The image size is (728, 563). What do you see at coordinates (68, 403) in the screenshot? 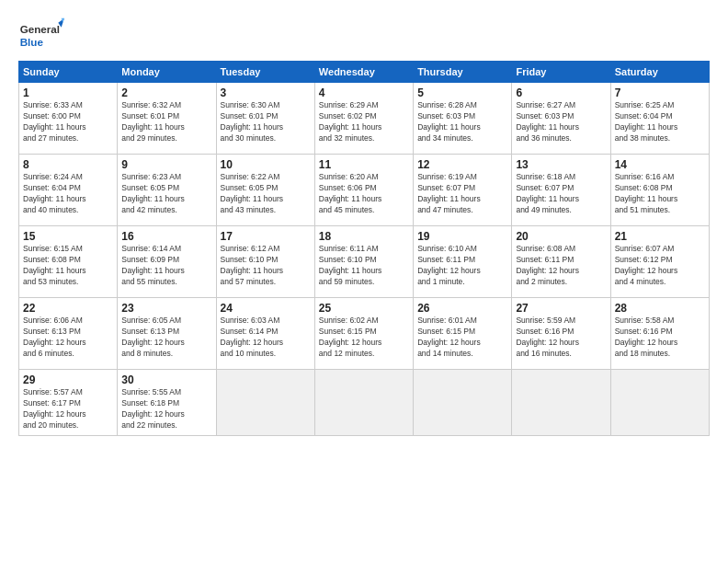
I see `calendar-cell: 29Sunrise: 5:57 AM Sunset: 6:17 PM Dayli…` at bounding box center [68, 403].